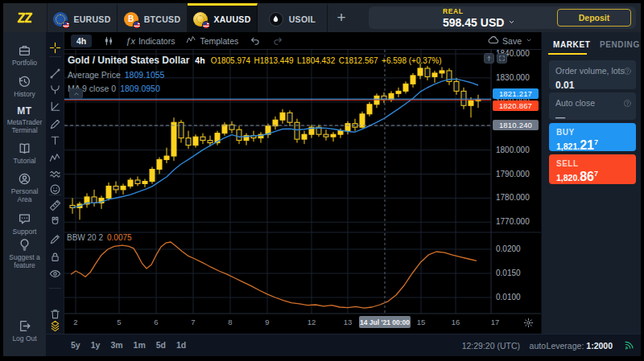 This screenshot has height=361, width=644. Describe the element at coordinates (25, 127) in the screenshot. I see `sidebar-item-label: MetaTraderTerminal` at that location.